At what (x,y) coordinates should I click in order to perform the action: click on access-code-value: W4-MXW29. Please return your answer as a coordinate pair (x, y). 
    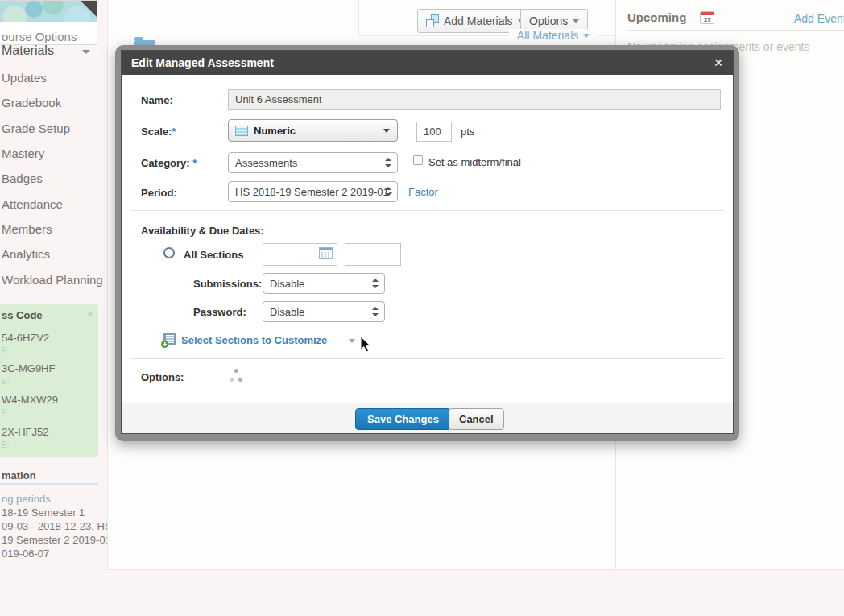
    Looking at the image, I should click on (30, 399).